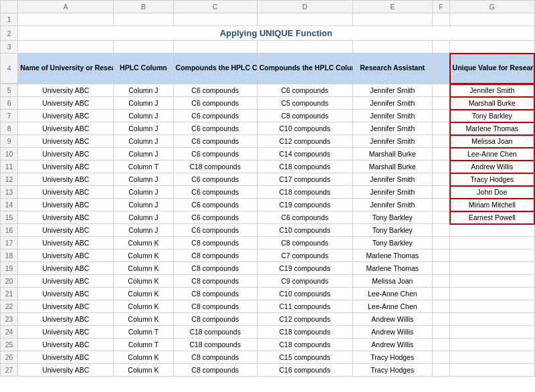 This screenshot has height=392, width=535. What do you see at coordinates (305, 7) in the screenshot?
I see `col-label-d: D` at bounding box center [305, 7].